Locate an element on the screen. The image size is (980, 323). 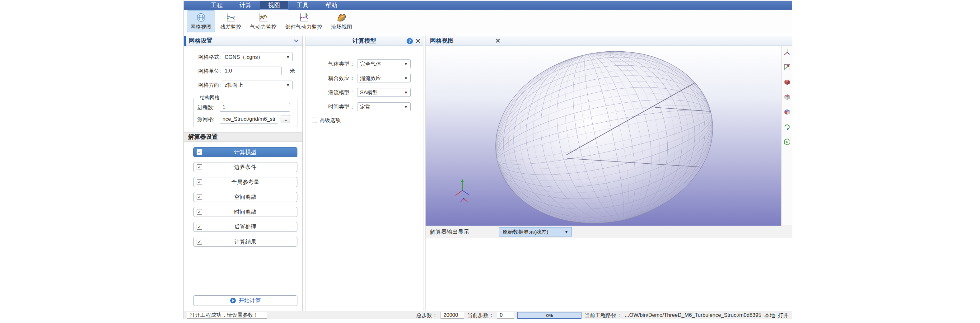
mesh-unit-label: 网格单位: is located at coordinates (210, 71).